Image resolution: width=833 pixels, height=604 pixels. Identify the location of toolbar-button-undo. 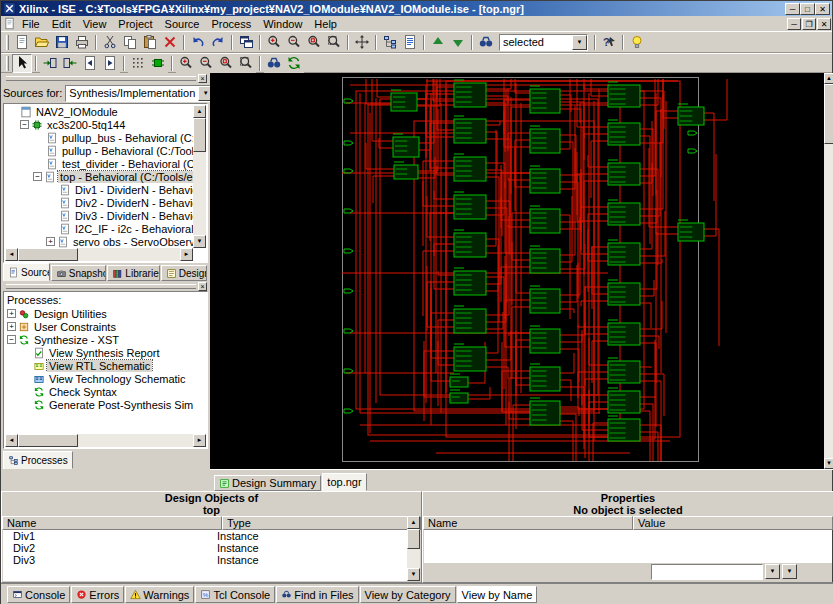
(198, 42).